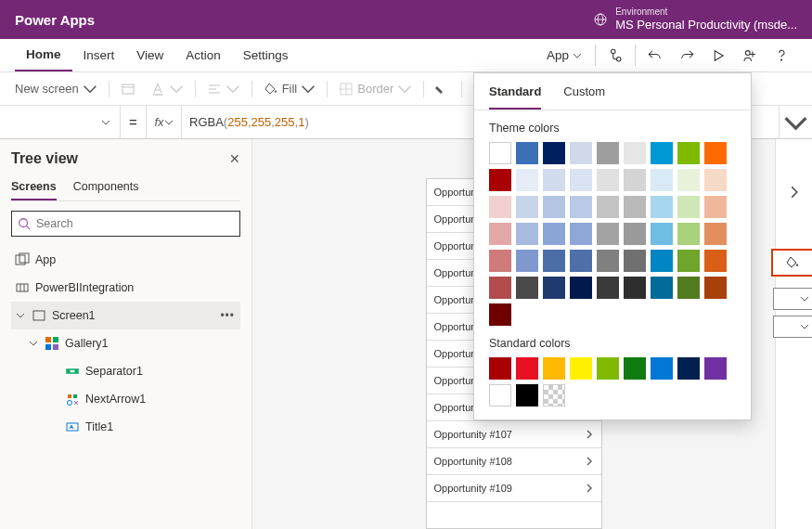 The width and height of the screenshot is (812, 529). What do you see at coordinates (795, 123) in the screenshot?
I see `expand-formula-icon` at bounding box center [795, 123].